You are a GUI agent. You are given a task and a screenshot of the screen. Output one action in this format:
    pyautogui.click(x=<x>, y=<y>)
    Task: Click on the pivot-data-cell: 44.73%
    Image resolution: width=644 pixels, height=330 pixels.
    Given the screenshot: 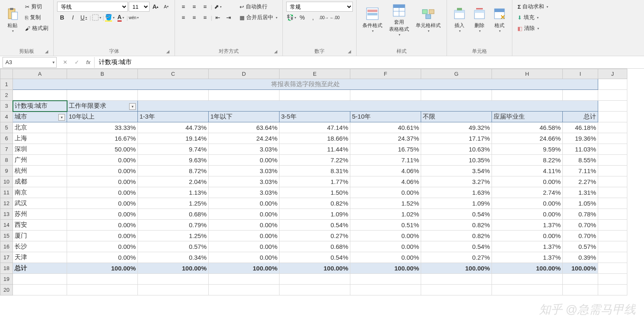 What is the action you would take?
    pyautogui.click(x=173, y=128)
    